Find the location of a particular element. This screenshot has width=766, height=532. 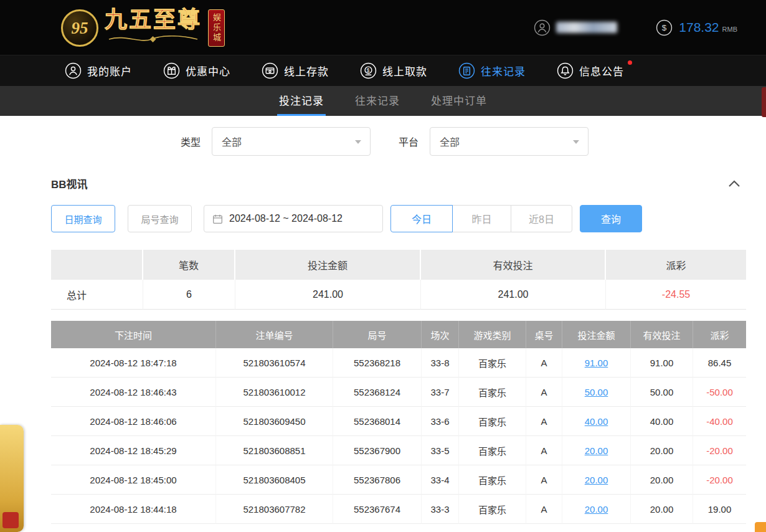

account-icon is located at coordinates (73, 71).